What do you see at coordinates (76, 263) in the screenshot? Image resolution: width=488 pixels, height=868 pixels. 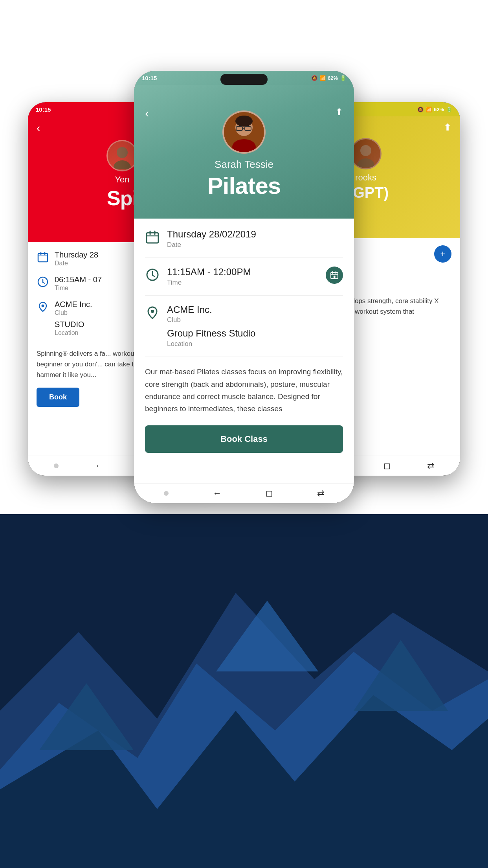 I see `left-date-sub: Date` at bounding box center [76, 263].